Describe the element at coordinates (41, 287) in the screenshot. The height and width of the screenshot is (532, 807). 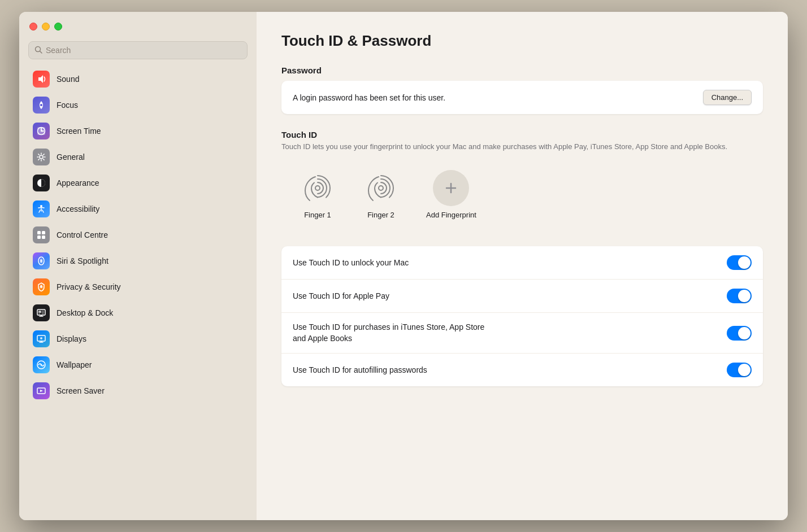
I see `privacy-icon` at that location.